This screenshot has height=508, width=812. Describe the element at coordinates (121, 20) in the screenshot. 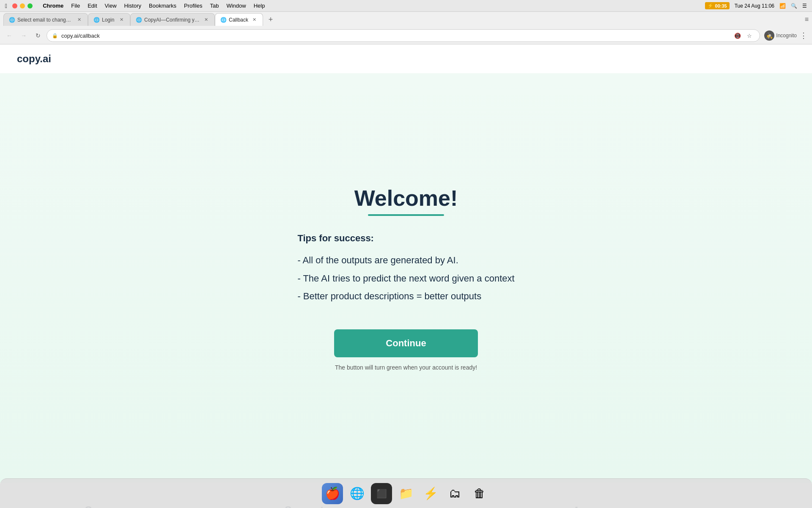

I see `tab2-close-button: ✕` at that location.